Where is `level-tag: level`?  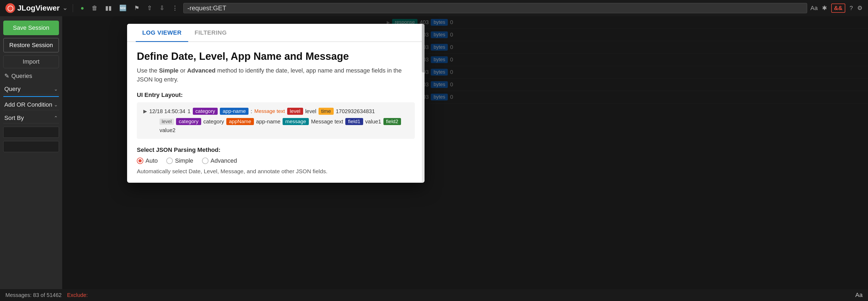
level-tag: level is located at coordinates (295, 111).